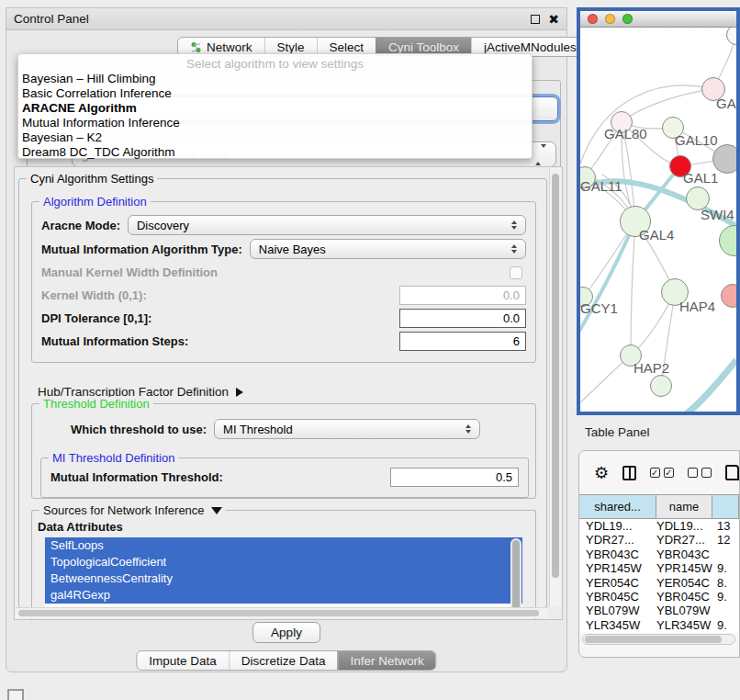  Describe the element at coordinates (659, 632) in the screenshot. I see `table-row: YIL052CYIL052C9` at that location.